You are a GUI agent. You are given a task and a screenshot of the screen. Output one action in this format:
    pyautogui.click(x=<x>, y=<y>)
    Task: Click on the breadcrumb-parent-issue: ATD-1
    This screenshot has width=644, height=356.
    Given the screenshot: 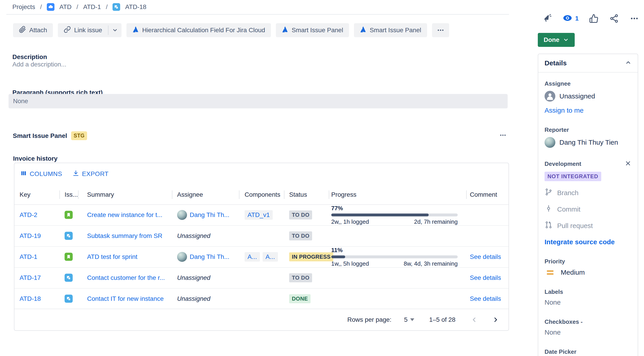 What is the action you would take?
    pyautogui.click(x=92, y=7)
    